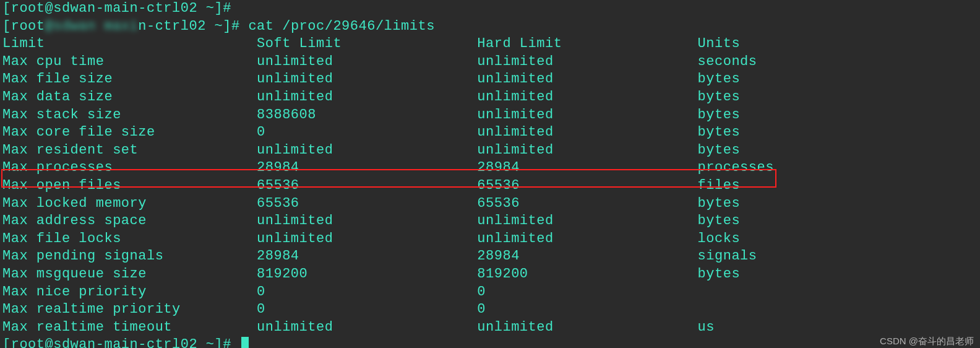 Image resolution: width=980 pixels, height=348 pixels. What do you see at coordinates (490, 310) in the screenshot?
I see `output-row: Max realtime priority 0 0` at bounding box center [490, 310].